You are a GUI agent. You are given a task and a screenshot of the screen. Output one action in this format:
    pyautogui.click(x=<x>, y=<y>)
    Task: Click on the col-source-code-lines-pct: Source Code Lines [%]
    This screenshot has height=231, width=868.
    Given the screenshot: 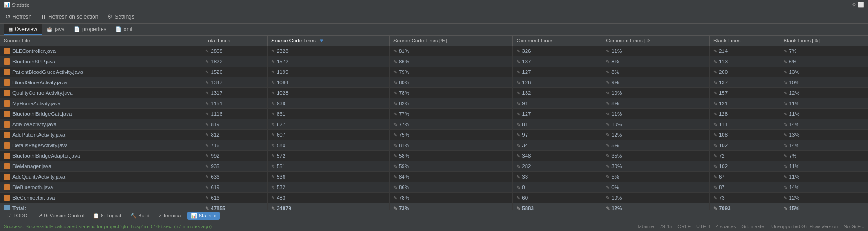 What is the action you would take?
    pyautogui.click(x=451, y=41)
    